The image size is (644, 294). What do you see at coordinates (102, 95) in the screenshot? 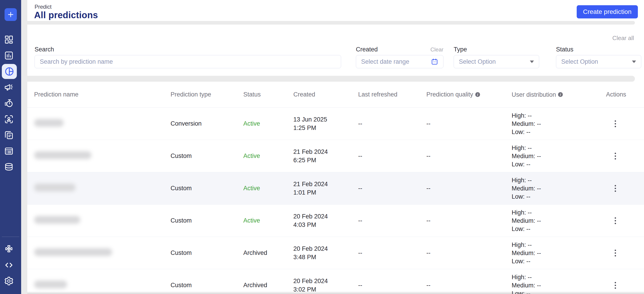
I see `column-header-prediction-name: Prediction name` at bounding box center [102, 95].